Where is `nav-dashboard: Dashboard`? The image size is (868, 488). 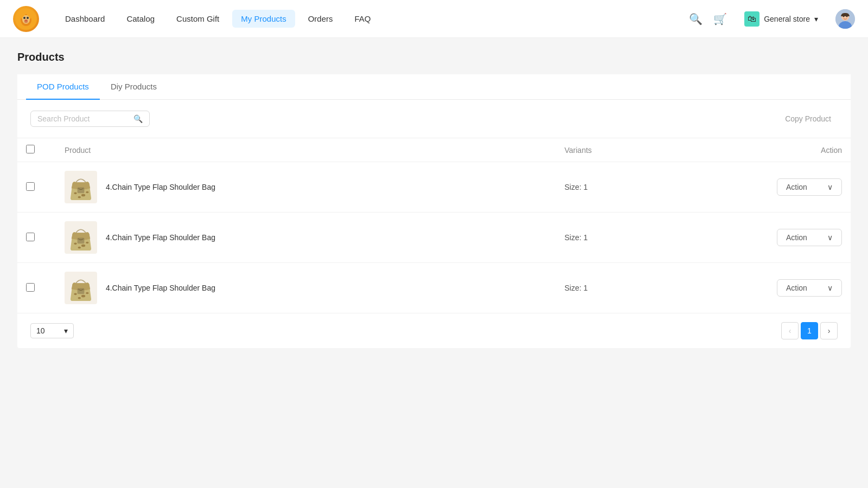
nav-dashboard: Dashboard is located at coordinates (85, 18).